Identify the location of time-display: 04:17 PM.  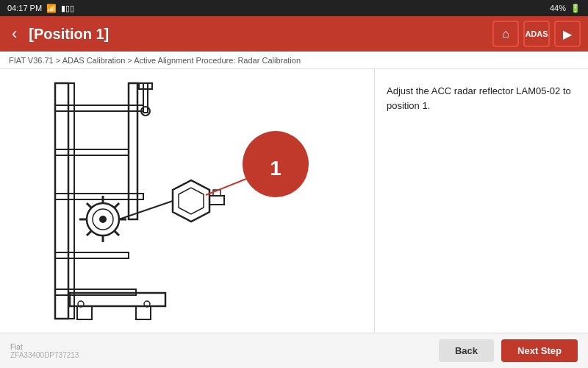
(25, 8).